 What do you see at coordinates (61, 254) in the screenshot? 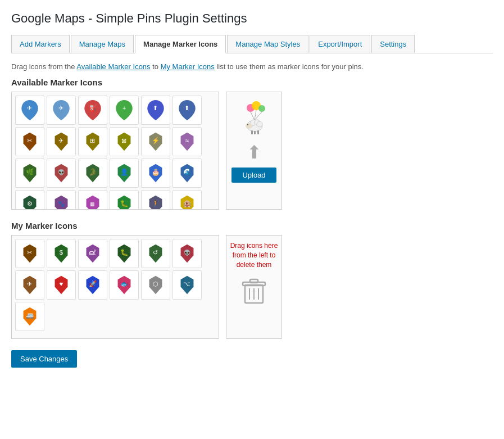
I see `list-item: $` at bounding box center [61, 254].